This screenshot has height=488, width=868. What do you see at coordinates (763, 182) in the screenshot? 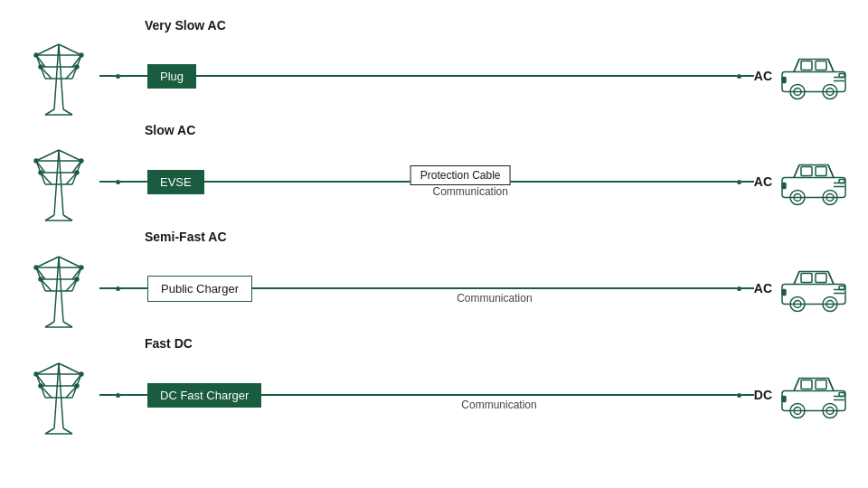
I see `ac-label-2: AC` at bounding box center [763, 182].